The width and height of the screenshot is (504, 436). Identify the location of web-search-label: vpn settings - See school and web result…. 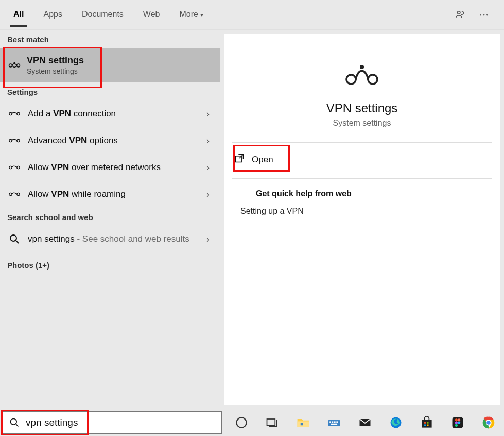
(109, 239).